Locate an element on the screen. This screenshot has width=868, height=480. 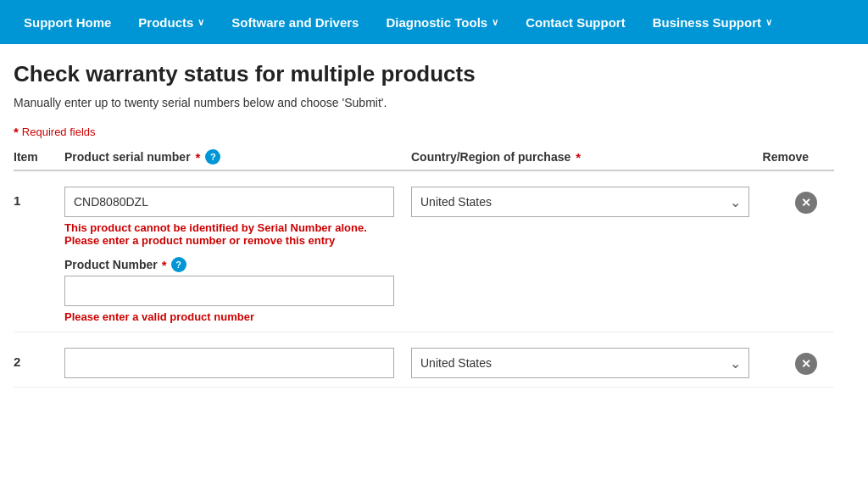
nav-software-drivers: Software and Drivers is located at coordinates (295, 22).